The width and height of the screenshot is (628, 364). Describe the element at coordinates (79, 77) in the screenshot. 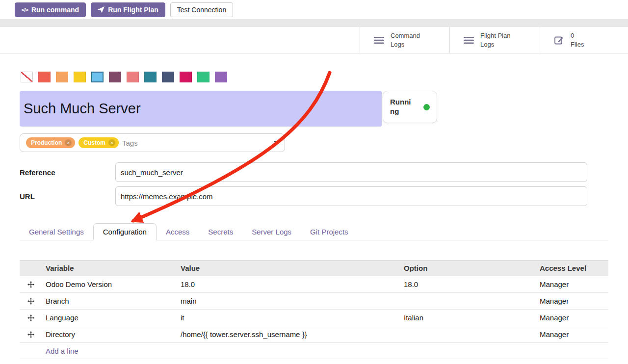

I see `color-swatch-yellow` at that location.